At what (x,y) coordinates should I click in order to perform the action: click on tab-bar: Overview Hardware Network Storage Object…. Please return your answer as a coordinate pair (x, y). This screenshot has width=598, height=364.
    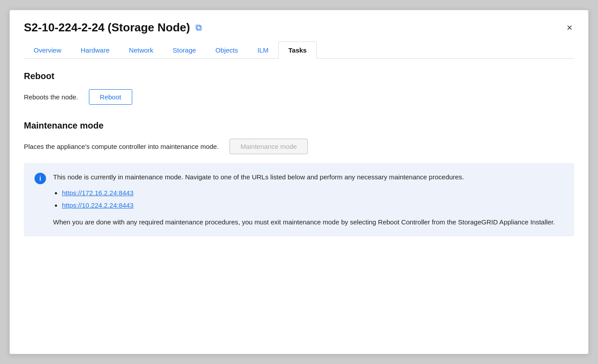
    Looking at the image, I should click on (299, 50).